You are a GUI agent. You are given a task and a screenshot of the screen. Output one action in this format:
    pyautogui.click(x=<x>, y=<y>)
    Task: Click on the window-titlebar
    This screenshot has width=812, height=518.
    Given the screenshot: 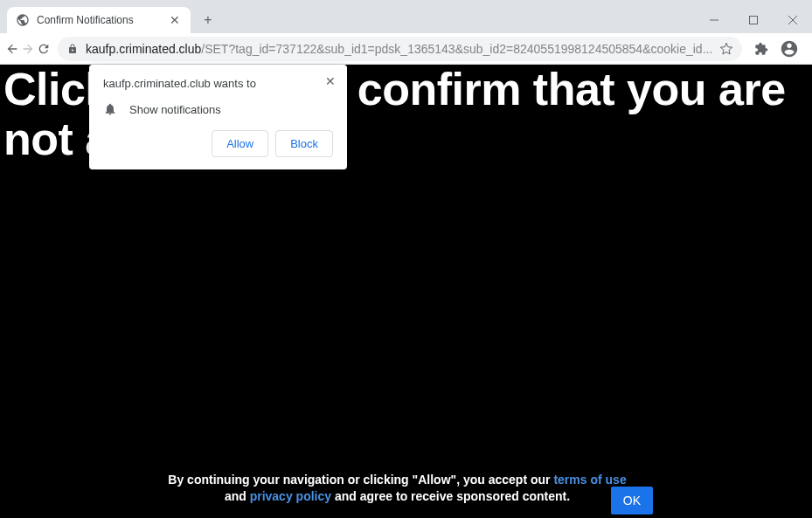 What is the action you would take?
    pyautogui.click(x=406, y=3)
    